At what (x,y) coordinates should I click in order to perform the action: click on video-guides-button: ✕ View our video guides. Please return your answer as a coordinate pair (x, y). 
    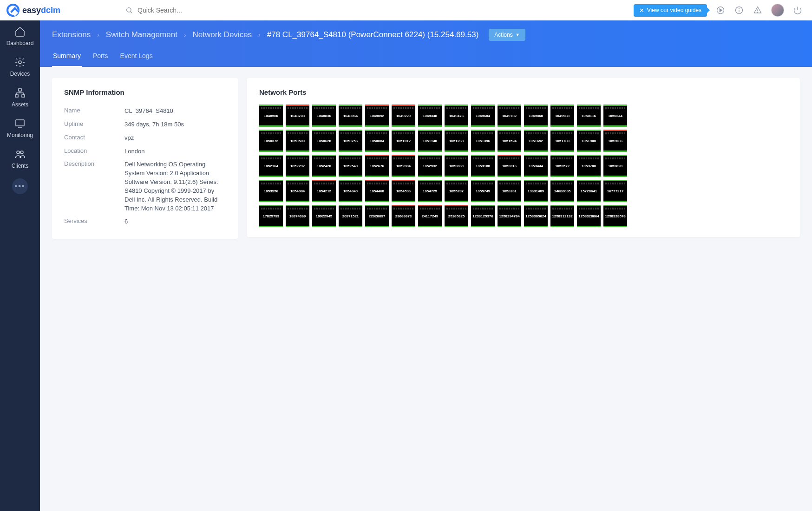
    Looking at the image, I should click on (670, 10).